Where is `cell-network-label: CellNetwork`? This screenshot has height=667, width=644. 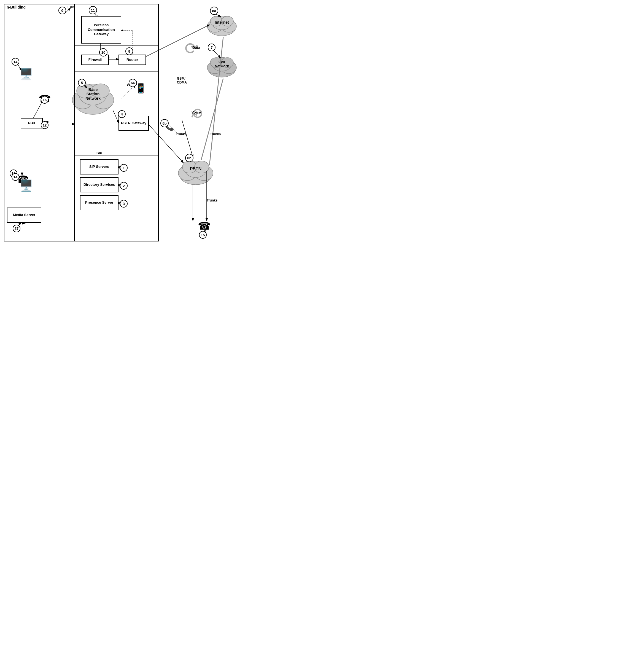
cell-network-label: CellNetwork is located at coordinates (222, 64).